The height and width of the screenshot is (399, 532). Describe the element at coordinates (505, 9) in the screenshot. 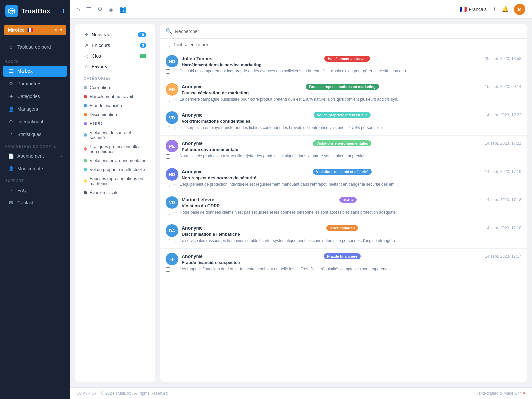

I see `notification-bell-icon: 🔔` at that location.